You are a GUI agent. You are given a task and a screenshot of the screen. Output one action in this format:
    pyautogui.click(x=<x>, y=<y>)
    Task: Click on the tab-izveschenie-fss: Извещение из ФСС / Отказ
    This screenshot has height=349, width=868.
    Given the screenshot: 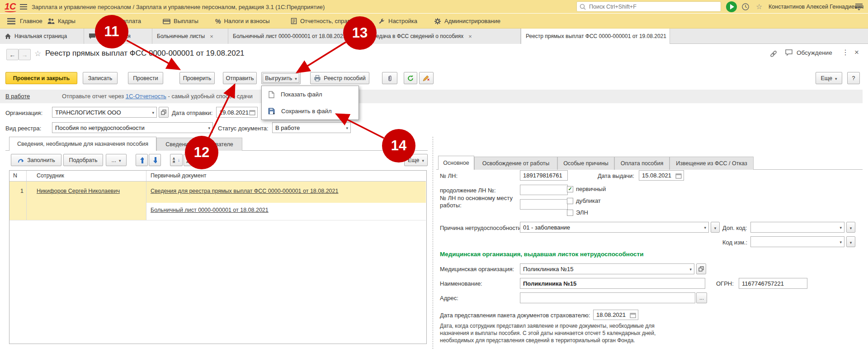 What is the action you would take?
    pyautogui.click(x=712, y=163)
    